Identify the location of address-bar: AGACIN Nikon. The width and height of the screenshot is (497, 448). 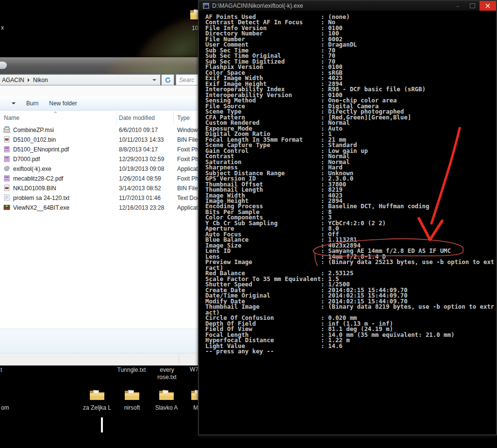
(81, 80).